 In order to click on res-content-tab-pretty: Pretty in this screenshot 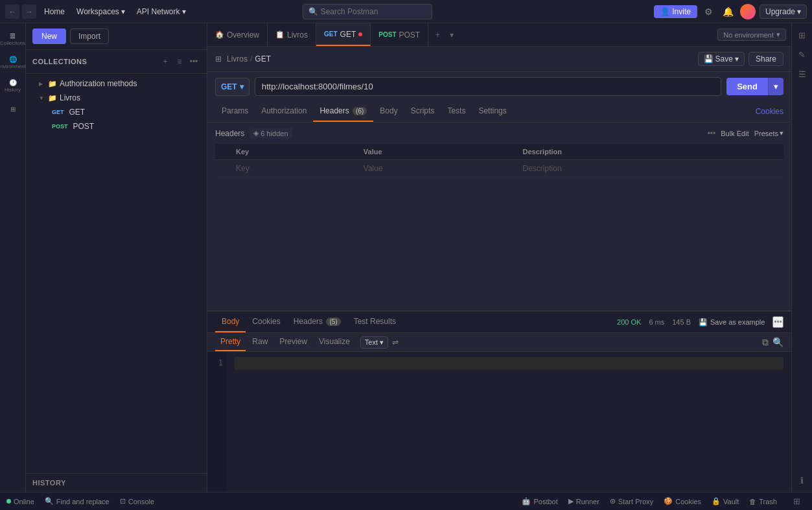, I will do `click(231, 342)`.